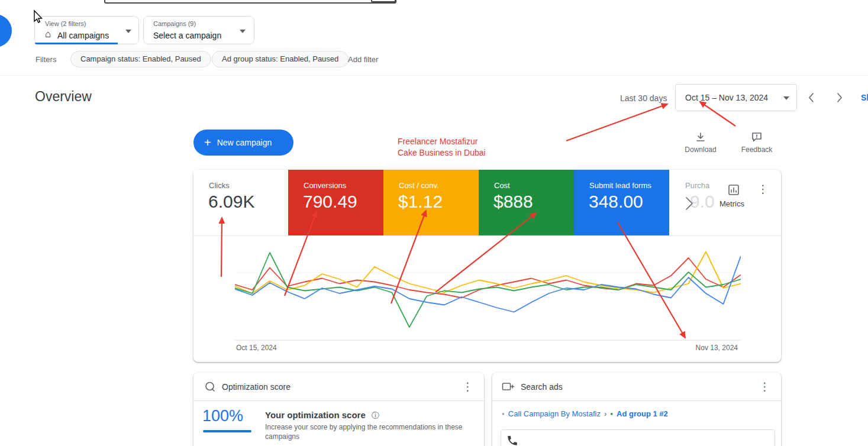 The image size is (868, 446). Describe the element at coordinates (508, 387) in the screenshot. I see `search-ads-icon` at that location.